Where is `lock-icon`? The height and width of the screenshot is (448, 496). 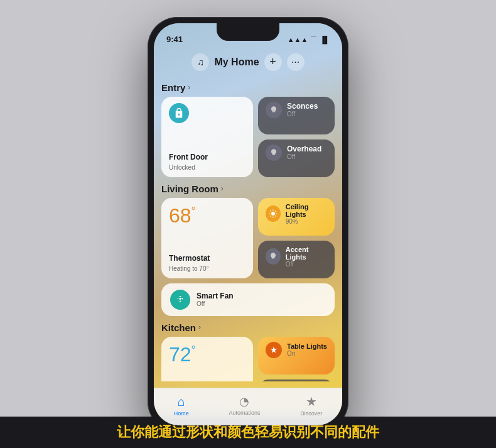
lock-icon is located at coordinates (179, 113).